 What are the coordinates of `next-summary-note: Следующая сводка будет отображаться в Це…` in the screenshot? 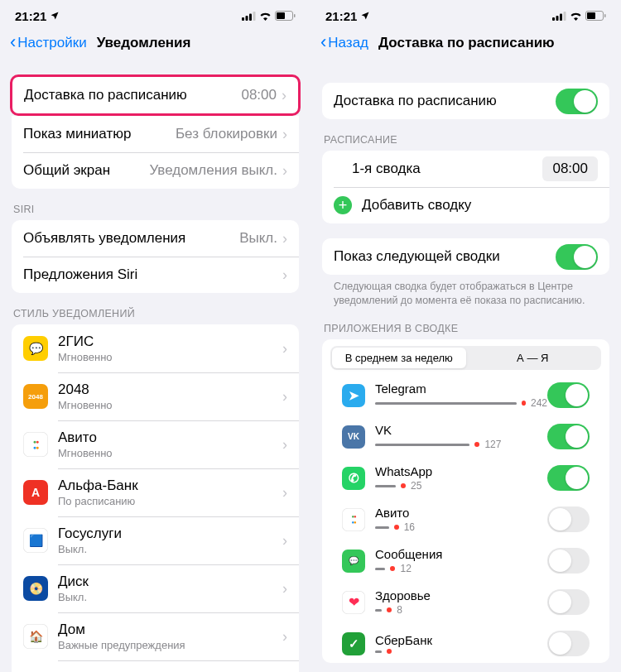 It's located at (465, 291).